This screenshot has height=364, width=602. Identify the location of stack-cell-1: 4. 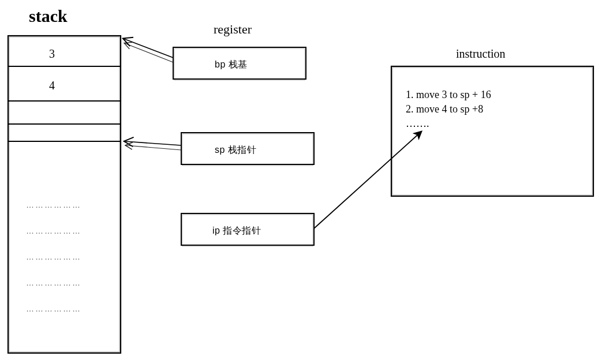
(52, 85).